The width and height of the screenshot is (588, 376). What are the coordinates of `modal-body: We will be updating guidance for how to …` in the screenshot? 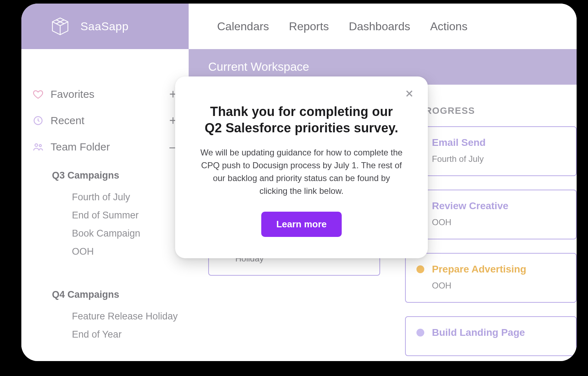 It's located at (301, 172).